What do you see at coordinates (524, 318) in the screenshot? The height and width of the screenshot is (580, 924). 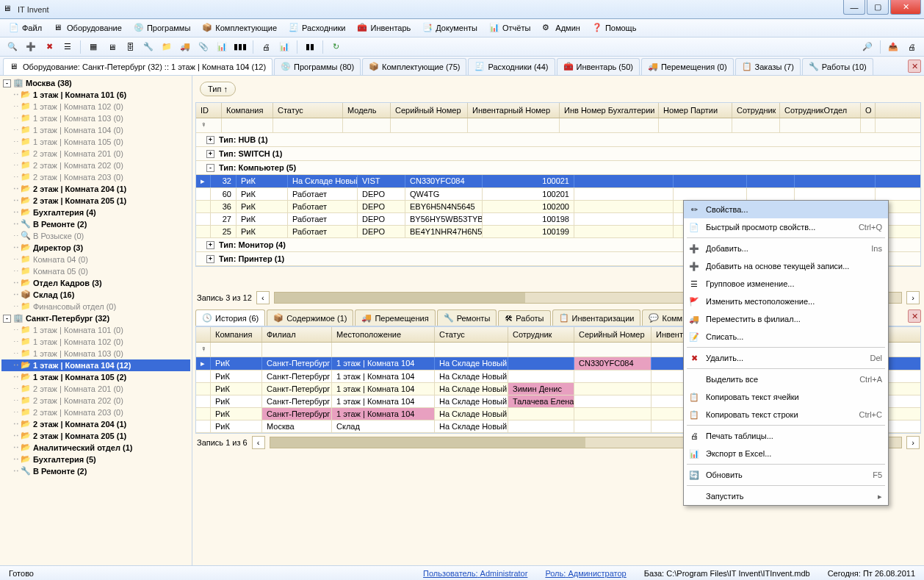 I see `subtab-4: 🛠Работы` at bounding box center [524, 318].